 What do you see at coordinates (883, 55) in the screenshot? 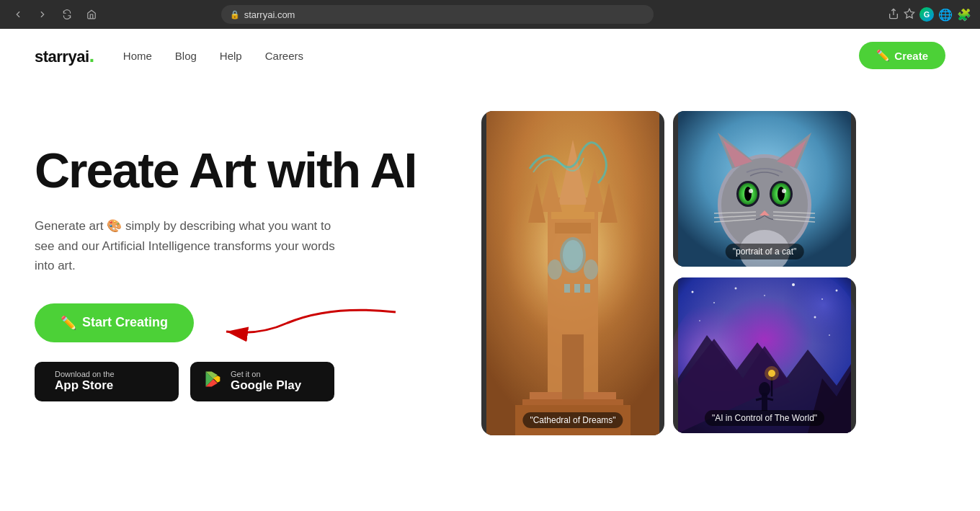
I see `create-icon: ✏️` at bounding box center [883, 55].